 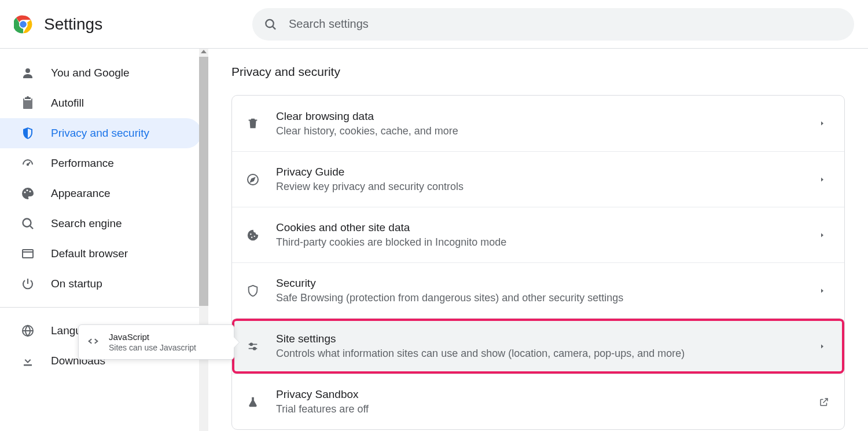 I want to click on row-cookies: Cookies and other site data Third-party …, so click(x=538, y=235).